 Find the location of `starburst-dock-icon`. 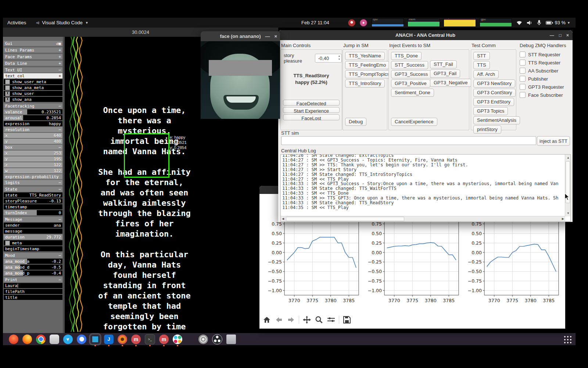

starburst-dock-icon is located at coordinates (122, 339).